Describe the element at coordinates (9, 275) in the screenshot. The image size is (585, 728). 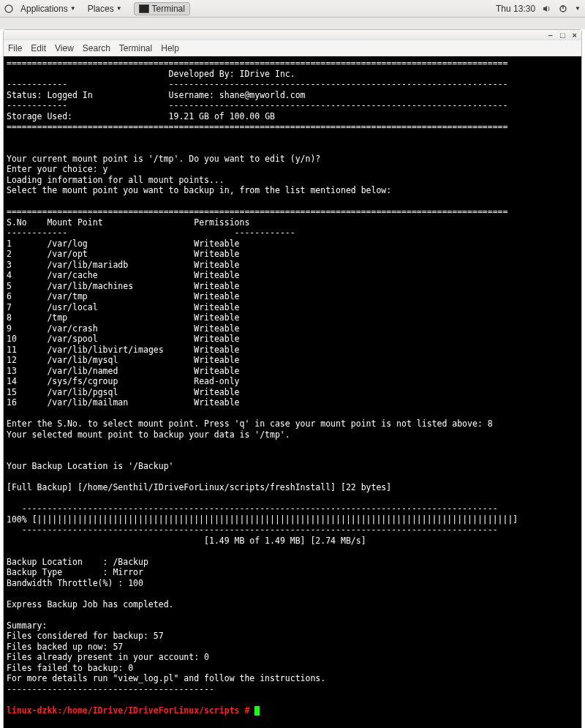
I see `row-n: 4` at that location.